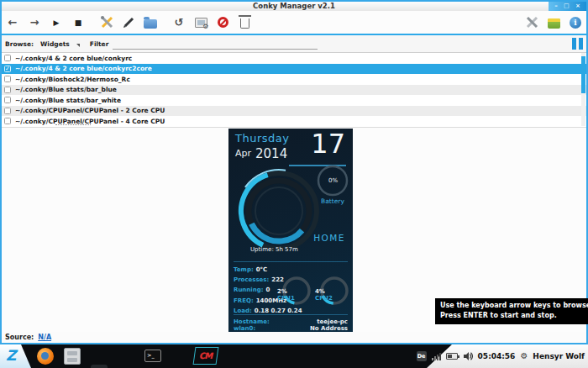 Image resolution: width=588 pixels, height=368 pixels. I want to click on filter-input, so click(215, 44).